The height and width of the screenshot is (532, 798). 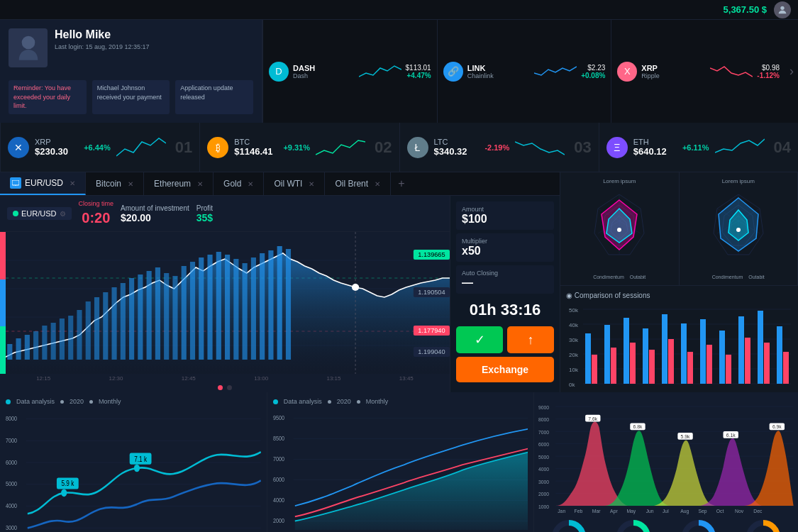 What do you see at coordinates (179, 184) in the screenshot?
I see `tab-ethereum: Ethereum ✕` at bounding box center [179, 184].